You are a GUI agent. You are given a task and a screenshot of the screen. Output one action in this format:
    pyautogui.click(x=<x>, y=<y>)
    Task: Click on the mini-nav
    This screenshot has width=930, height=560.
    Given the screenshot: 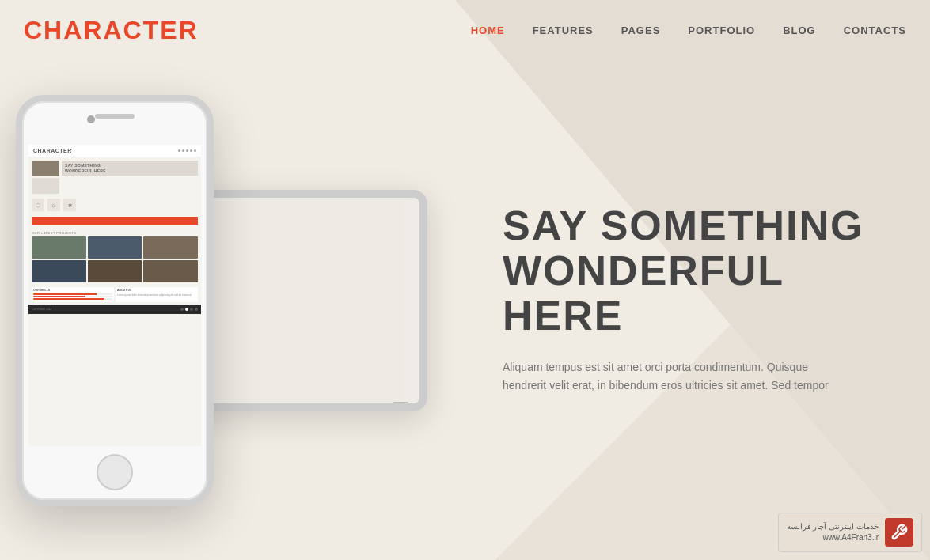 What is the action you would take?
    pyautogui.click(x=187, y=150)
    